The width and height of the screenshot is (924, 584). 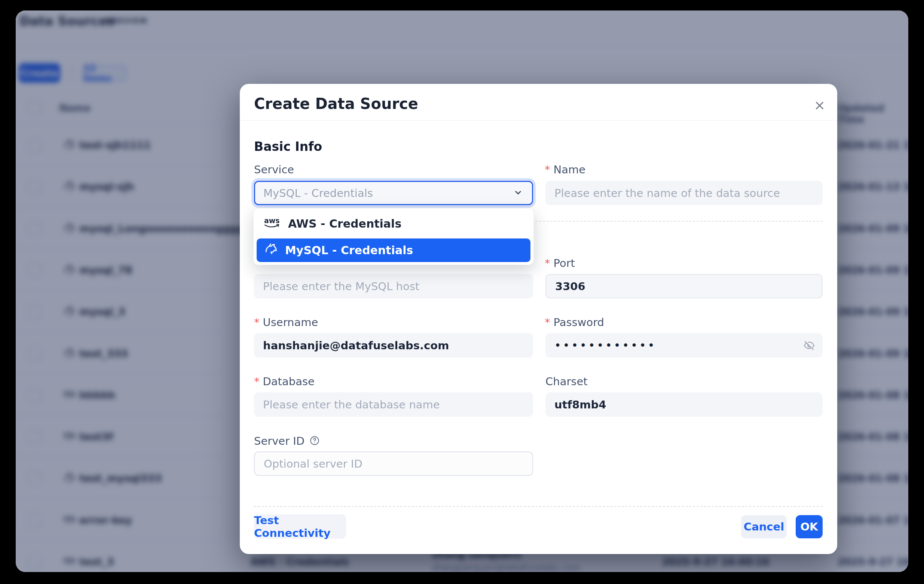 What do you see at coordinates (539, 121) in the screenshot?
I see `modal-header-divider` at bounding box center [539, 121].